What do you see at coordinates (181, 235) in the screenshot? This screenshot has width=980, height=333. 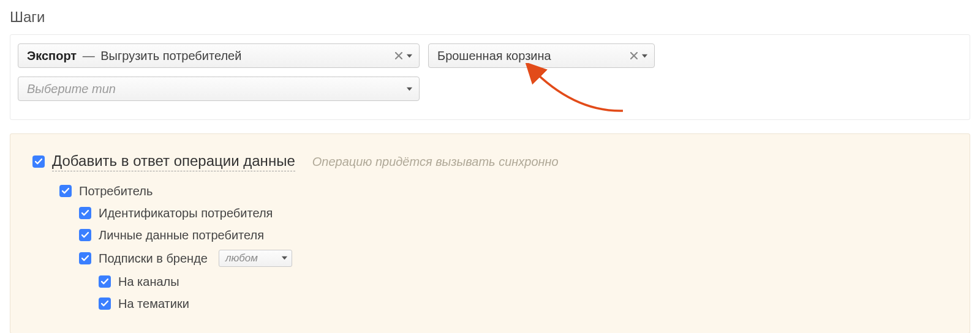 I see `option-personal-data-label: Личные данные потребителя` at bounding box center [181, 235].